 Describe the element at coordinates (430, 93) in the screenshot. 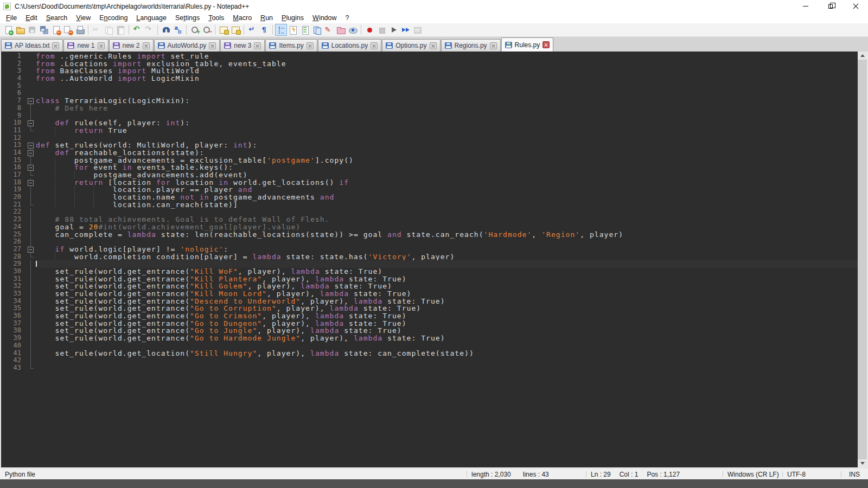

I see `code-line: 6` at that location.